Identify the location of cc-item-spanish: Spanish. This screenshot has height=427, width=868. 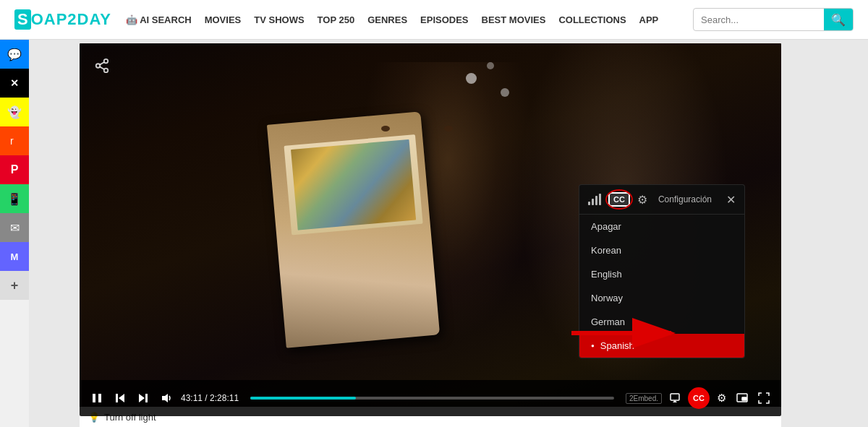
(662, 345).